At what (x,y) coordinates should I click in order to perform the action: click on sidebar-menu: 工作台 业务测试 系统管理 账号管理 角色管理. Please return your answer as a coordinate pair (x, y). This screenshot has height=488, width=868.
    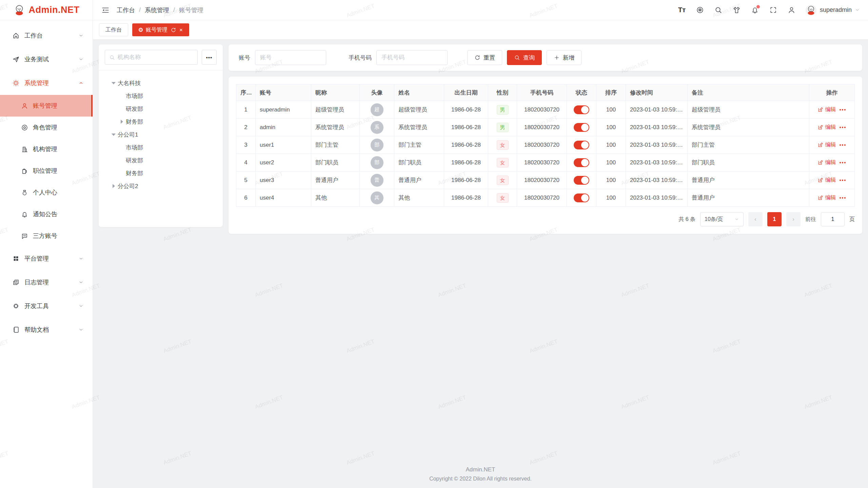
    Looking at the image, I should click on (46, 181).